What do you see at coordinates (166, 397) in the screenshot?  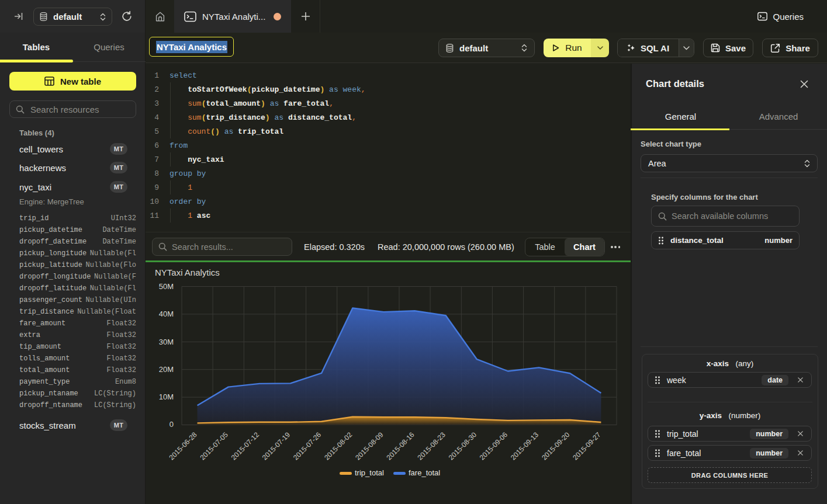 I see `svg-text: 10M` at bounding box center [166, 397].